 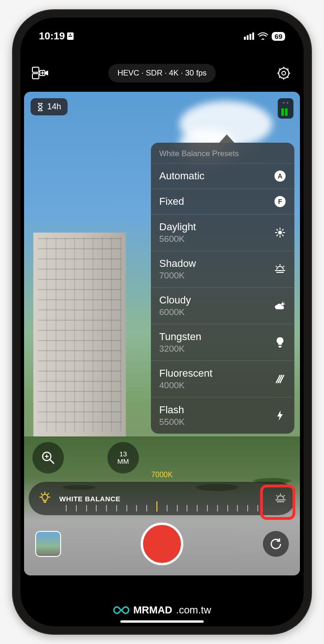 I want to click on preset-sub: 3200K, so click(x=181, y=349).